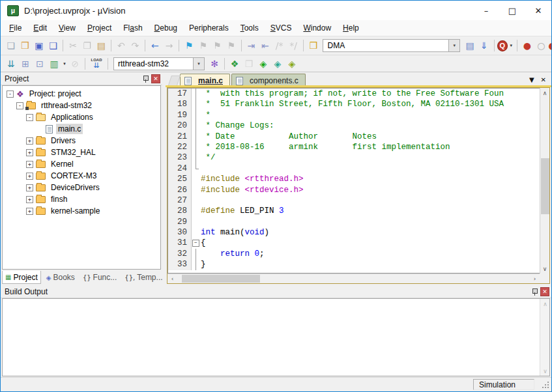 The image size is (552, 392). What do you see at coordinates (133, 28) in the screenshot?
I see `menu-flash: Flash` at bounding box center [133, 28].